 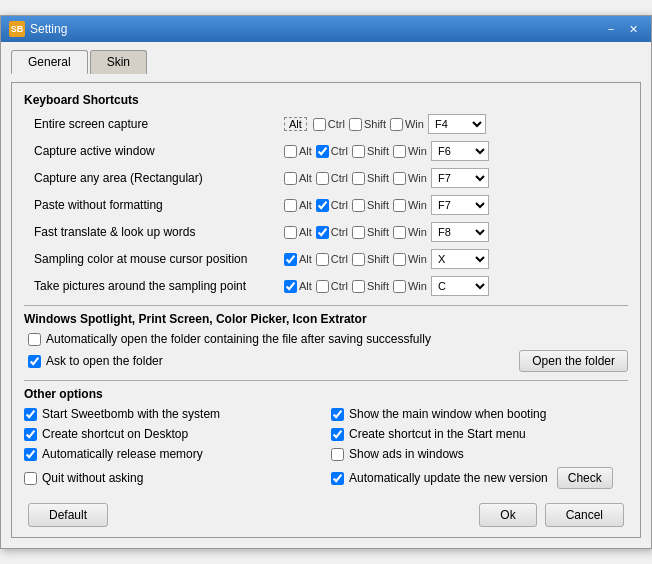 I want to click on spotlight-title: Windows Spotlight, Print Screen, Color P…, so click(x=326, y=319).